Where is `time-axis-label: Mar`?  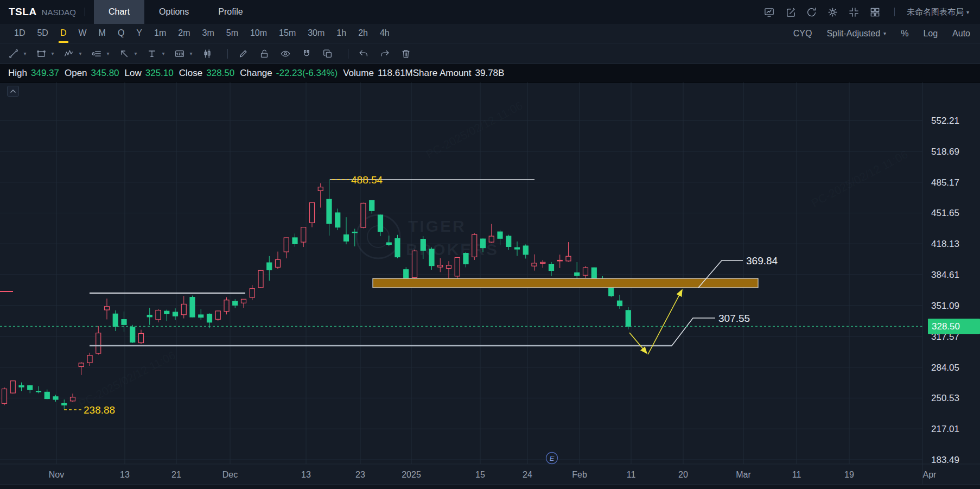 time-axis-label: Mar is located at coordinates (743, 474).